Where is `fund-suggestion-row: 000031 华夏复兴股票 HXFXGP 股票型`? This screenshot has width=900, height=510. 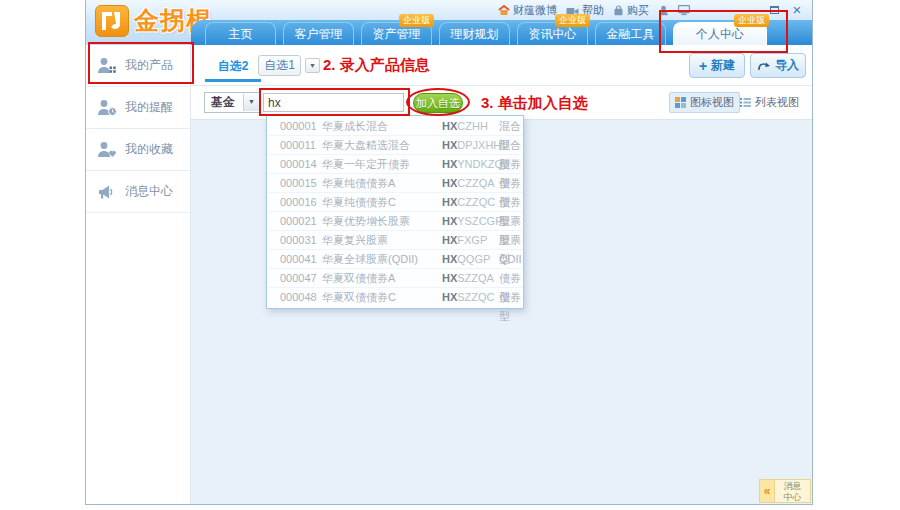 fund-suggestion-row: 000031 华夏复兴股票 HXFXGP 股票型 is located at coordinates (395, 240).